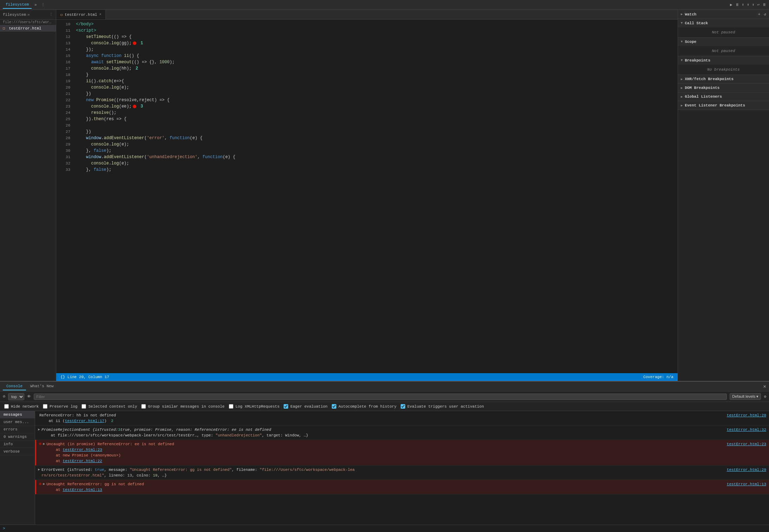  Describe the element at coordinates (658, 377) in the screenshot. I see `statusbar-coverage: Coverage: n/a` at that location.